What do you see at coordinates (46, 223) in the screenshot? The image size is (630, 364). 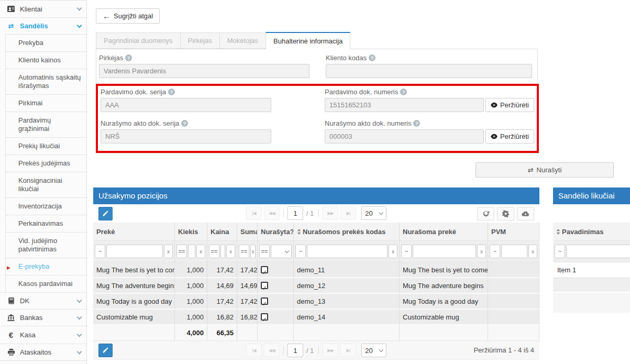 I see `sidebar-item-perkainavimas: Perkainavimas` at bounding box center [46, 223].